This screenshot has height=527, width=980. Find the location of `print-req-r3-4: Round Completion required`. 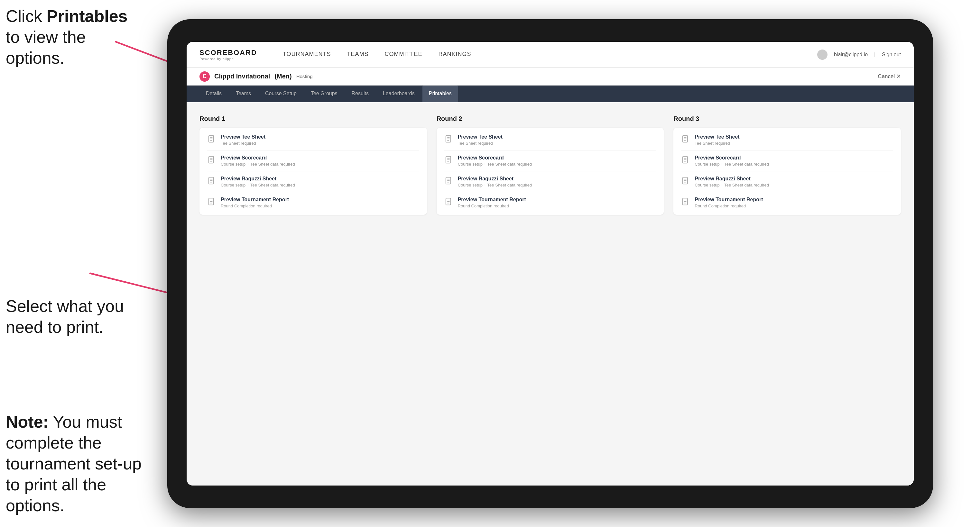

print-req-r3-4: Round Completion required is located at coordinates (729, 206).